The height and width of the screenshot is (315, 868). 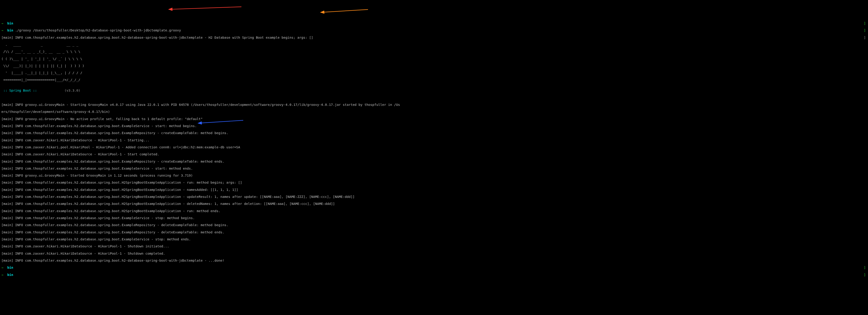 I want to click on spring-boot-tag: :: Spring Boot ::, so click(x=20, y=90).